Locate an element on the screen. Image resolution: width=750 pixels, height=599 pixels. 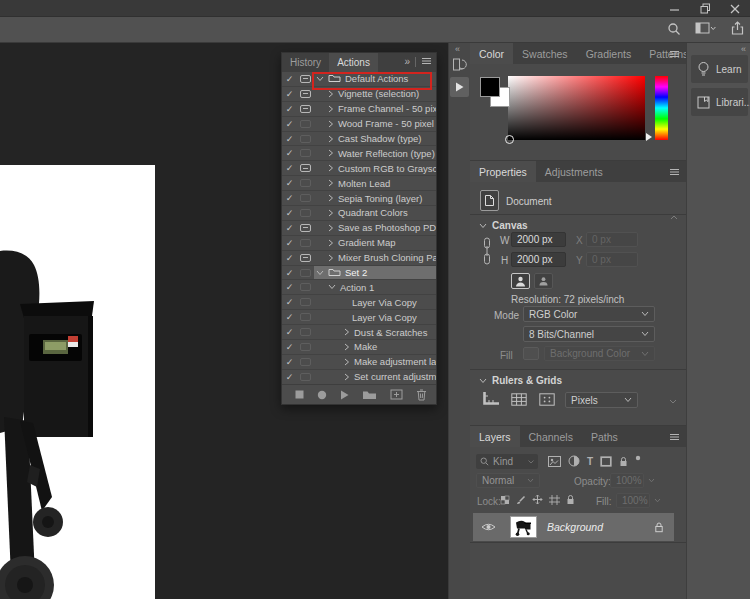
link-dimensions-icon is located at coordinates (487, 252).